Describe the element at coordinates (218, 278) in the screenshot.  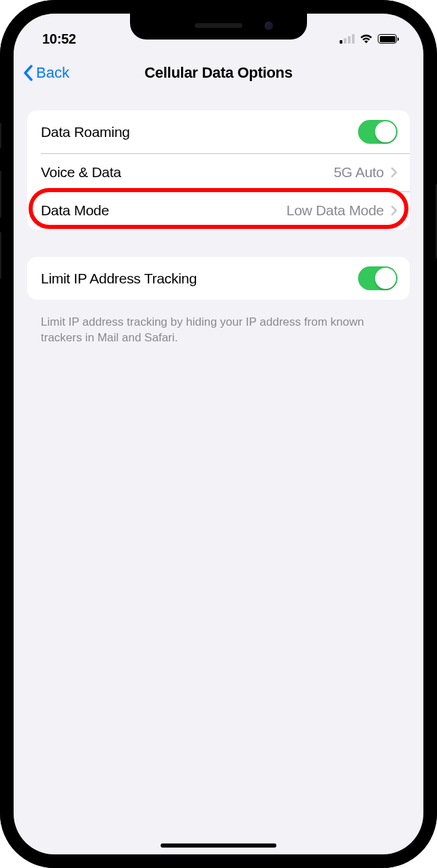
I see `settings-group-2: Limit IP Address Tracking` at that location.